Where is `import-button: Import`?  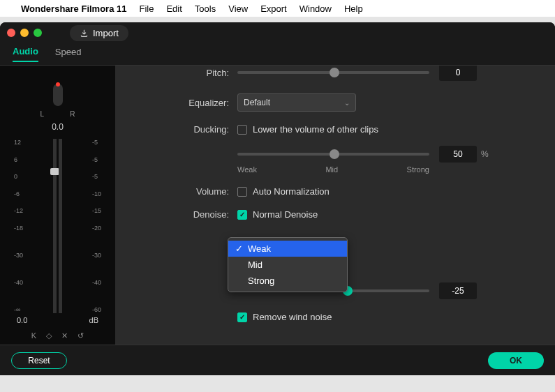
import-button: Import is located at coordinates (99, 33).